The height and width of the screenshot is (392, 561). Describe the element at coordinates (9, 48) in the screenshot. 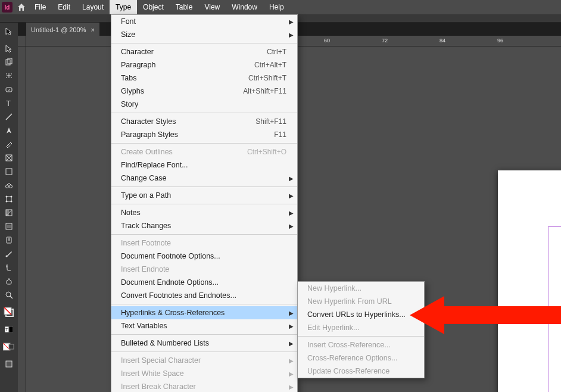

I see `direct-selection-tool` at that location.